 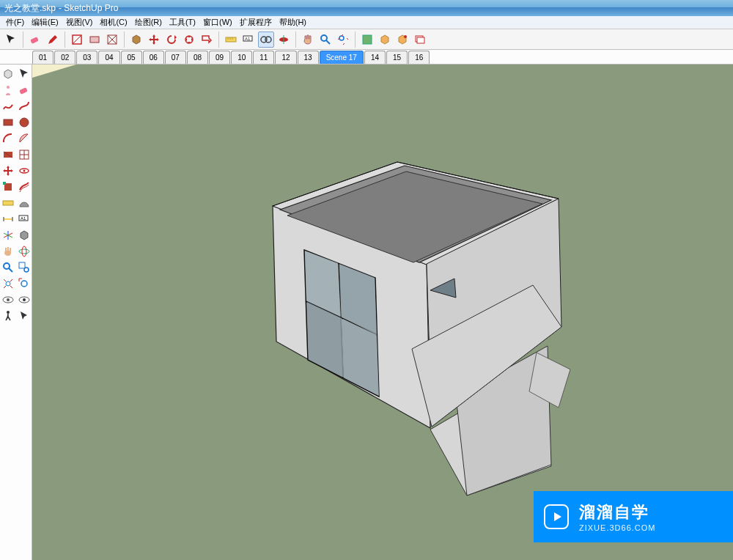 I want to click on lt-shape1-icon, so click(x=8, y=122).